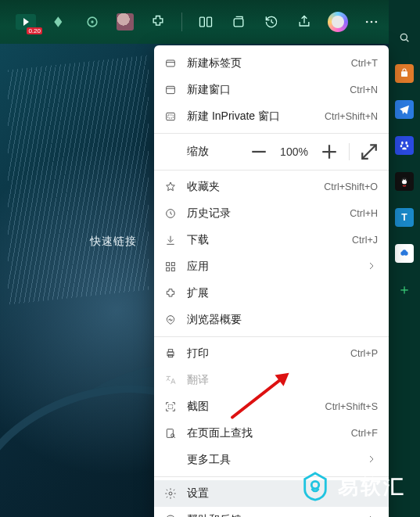  Describe the element at coordinates (404, 253) in the screenshot. I see `sidebar-cloud-icon` at that location.